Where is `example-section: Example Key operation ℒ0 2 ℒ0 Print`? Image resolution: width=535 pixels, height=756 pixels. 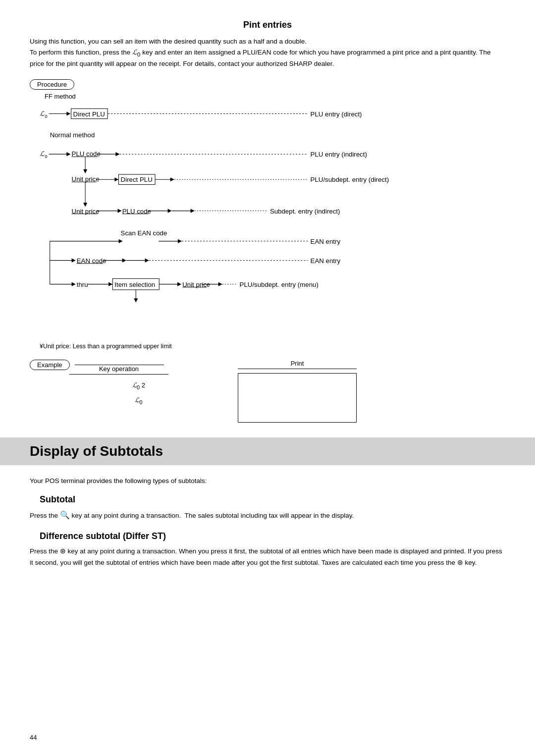
example-section: Example Key operation ℒ0 2 ℒ0 Print is located at coordinates (268, 391).